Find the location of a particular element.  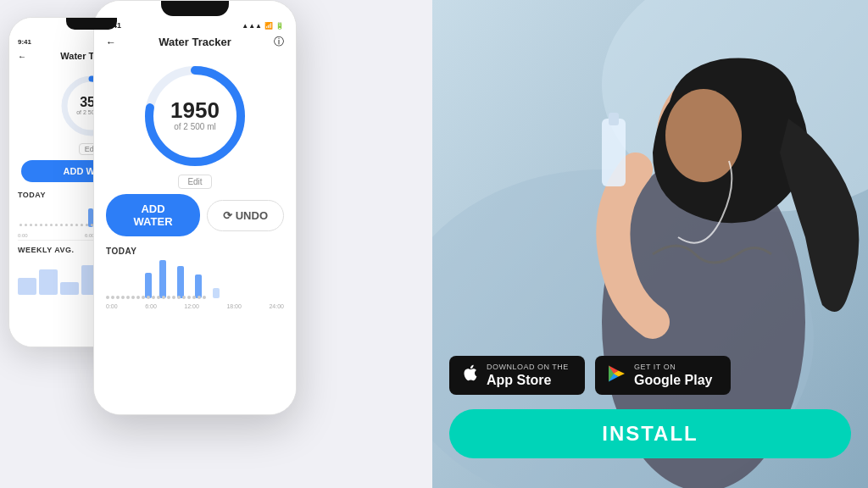

google-play-small-text: GET IT ON is located at coordinates (673, 368).